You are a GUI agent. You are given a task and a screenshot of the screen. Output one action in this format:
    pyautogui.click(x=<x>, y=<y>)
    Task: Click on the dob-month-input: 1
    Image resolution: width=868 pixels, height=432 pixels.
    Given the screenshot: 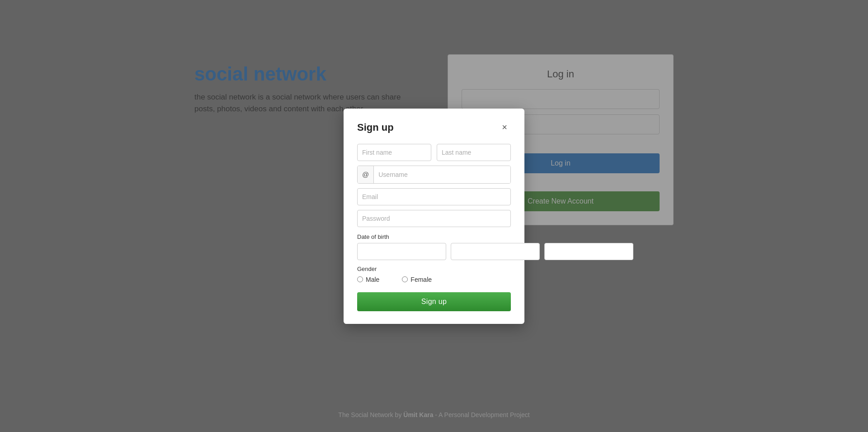 What is the action you would take?
    pyautogui.click(x=495, y=252)
    